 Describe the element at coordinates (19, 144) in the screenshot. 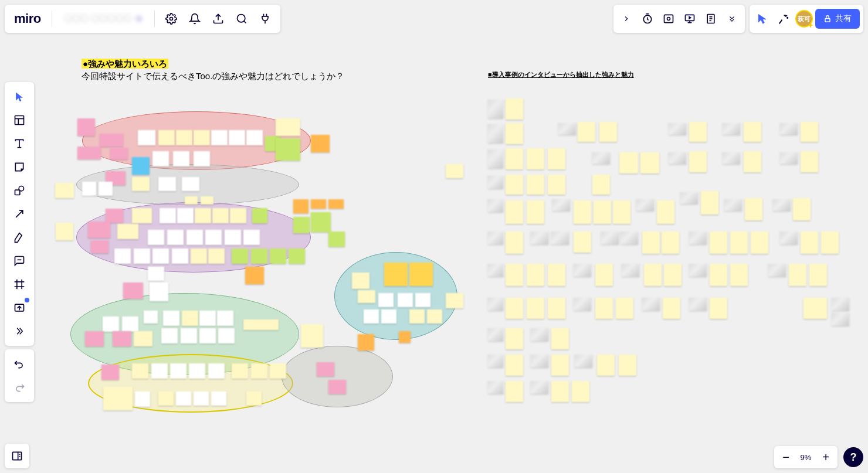

I see `text-tool` at that location.